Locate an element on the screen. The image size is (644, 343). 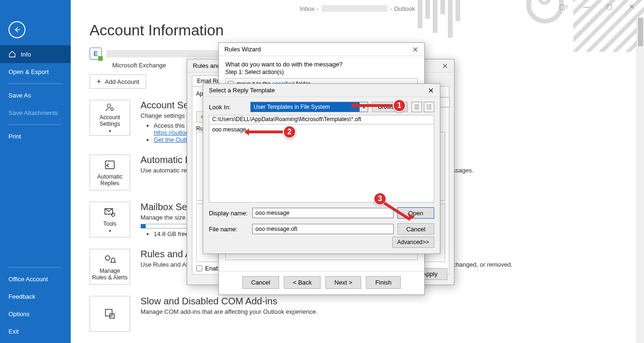
sidebar-label: Save Attachments is located at coordinates (33, 113).